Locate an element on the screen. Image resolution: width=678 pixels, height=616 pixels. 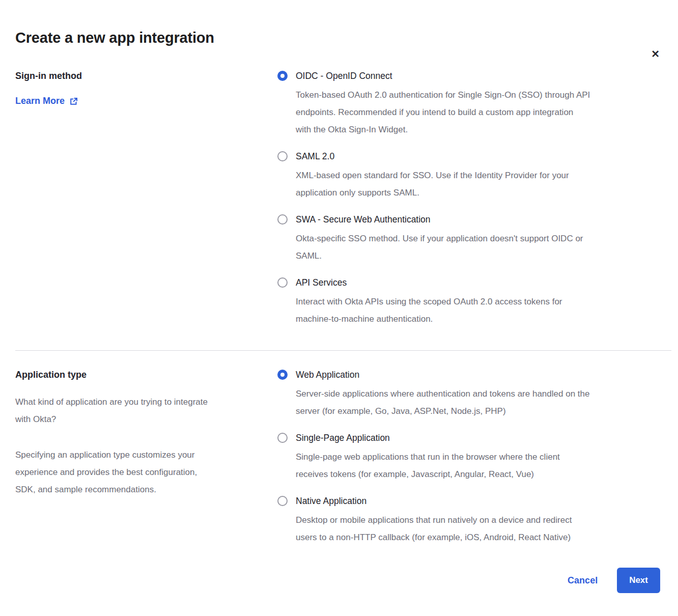
option-description: Single-page web applications that run in… is located at coordinates (428, 466).